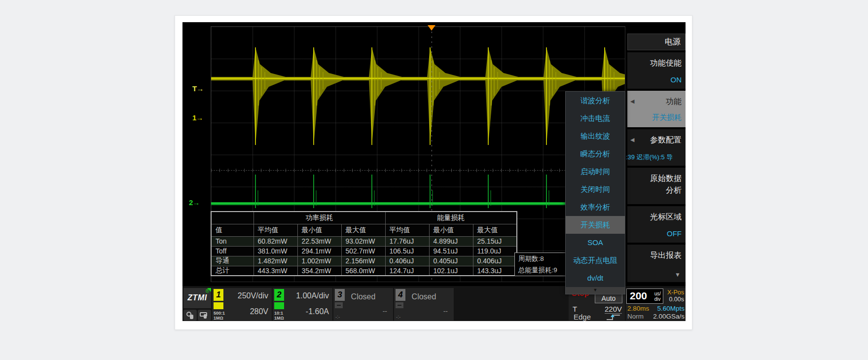 The height and width of the screenshot is (360, 868). I want to click on ch1-probe-ratio: 500:1, so click(219, 313).